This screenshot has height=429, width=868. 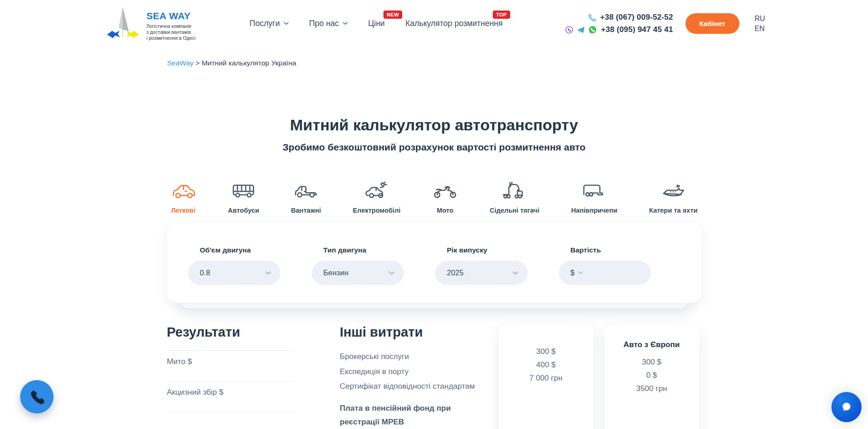 I want to click on other-costs-title: Інші витрати, so click(x=417, y=332).